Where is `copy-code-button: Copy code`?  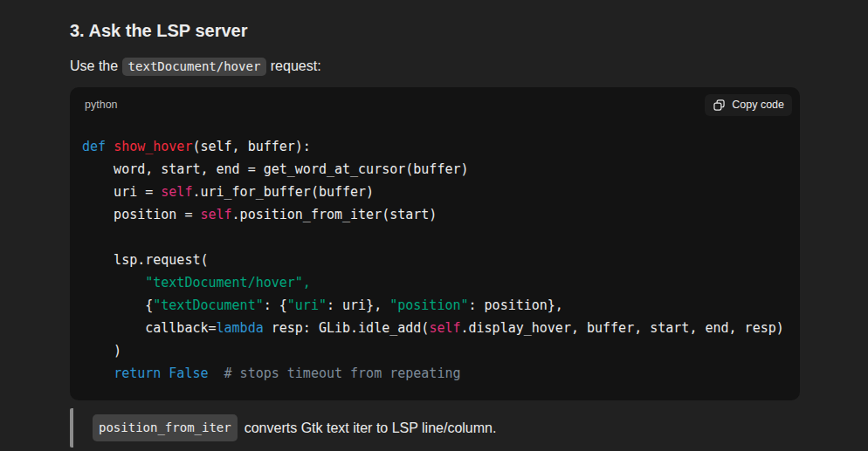
copy-code-button: Copy code is located at coordinates (748, 105).